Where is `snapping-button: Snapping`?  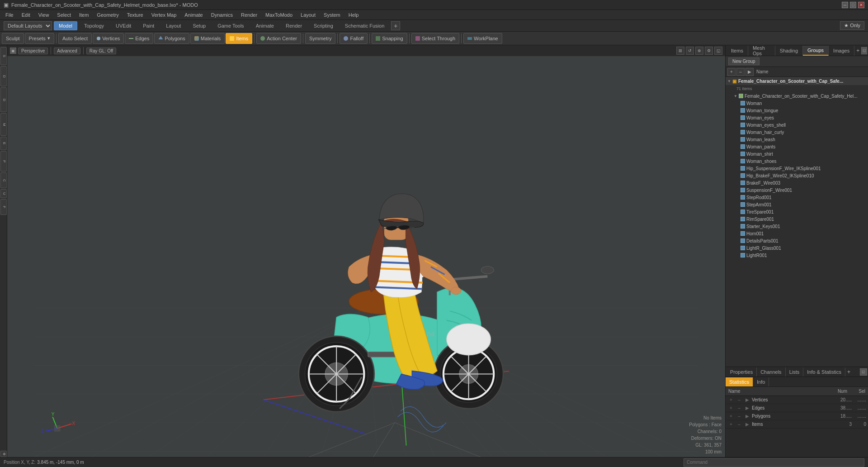
snapping-button: Snapping is located at coordinates (390, 38).